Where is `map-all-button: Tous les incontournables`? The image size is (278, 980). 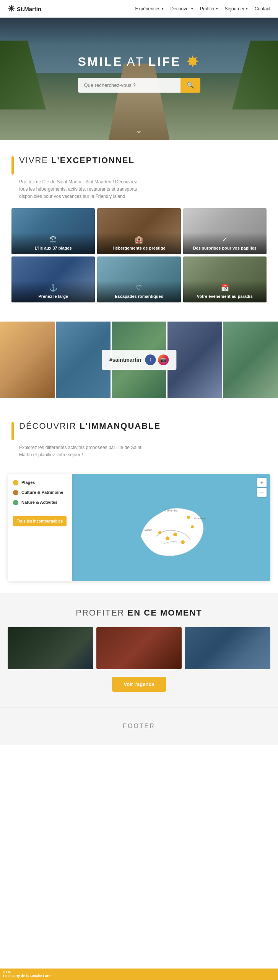
map-all-button: Tous les incontournables is located at coordinates (40, 521).